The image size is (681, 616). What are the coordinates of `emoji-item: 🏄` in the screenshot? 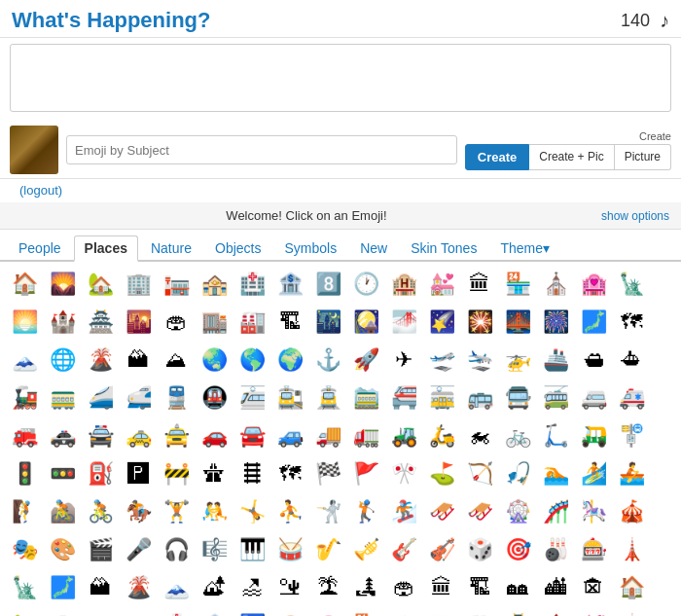 It's located at (593, 474).